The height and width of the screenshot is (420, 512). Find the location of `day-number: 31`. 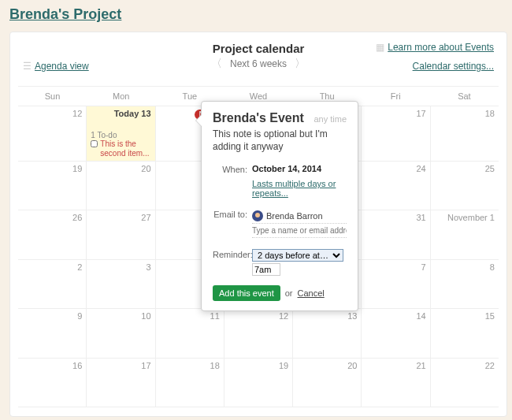

day-number: 31 is located at coordinates (421, 217).